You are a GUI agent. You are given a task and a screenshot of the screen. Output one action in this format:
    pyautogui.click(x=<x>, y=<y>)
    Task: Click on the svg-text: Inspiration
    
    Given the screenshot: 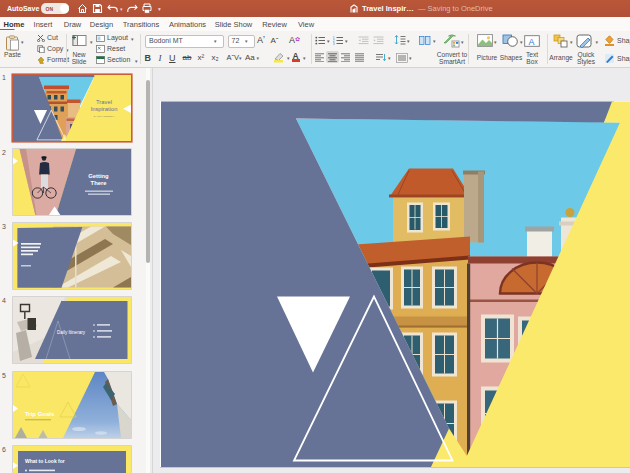 What is the action you would take?
    pyautogui.click(x=104, y=108)
    